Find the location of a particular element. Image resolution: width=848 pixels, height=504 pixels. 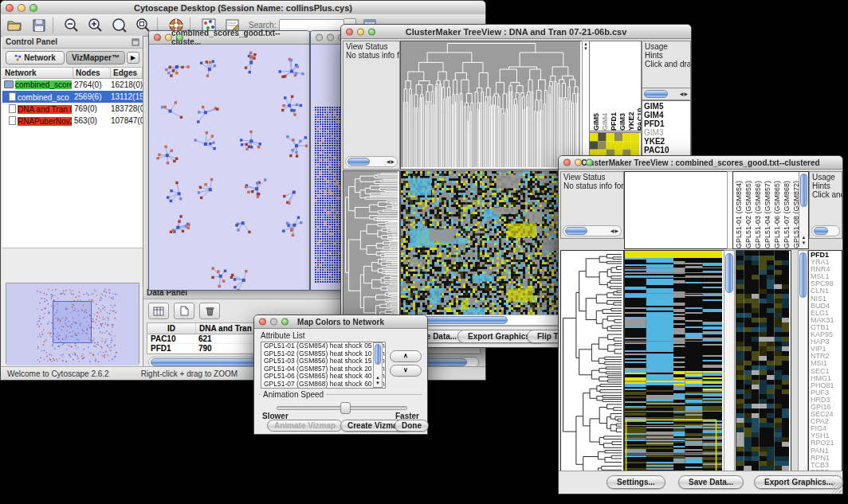

network-canvas is located at coordinates (228, 167).